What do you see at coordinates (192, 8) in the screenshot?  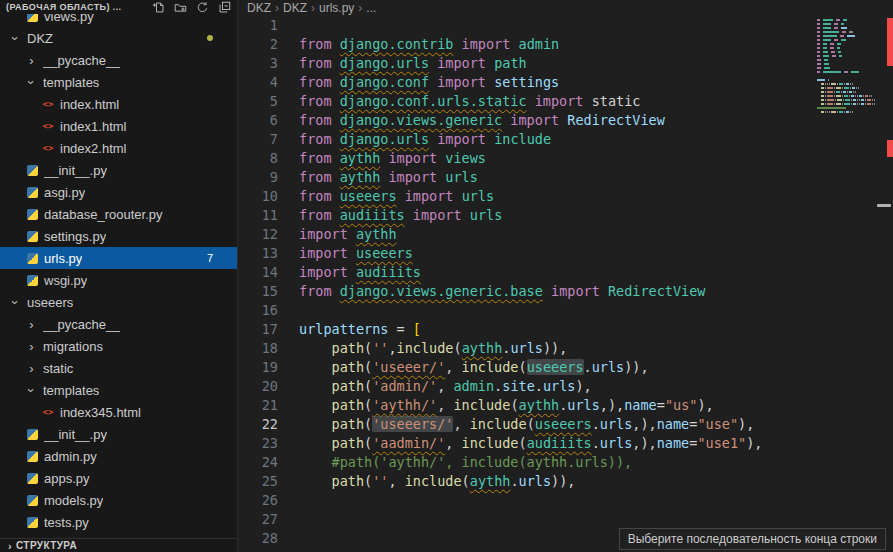 I see `explorer-actions` at bounding box center [192, 8].